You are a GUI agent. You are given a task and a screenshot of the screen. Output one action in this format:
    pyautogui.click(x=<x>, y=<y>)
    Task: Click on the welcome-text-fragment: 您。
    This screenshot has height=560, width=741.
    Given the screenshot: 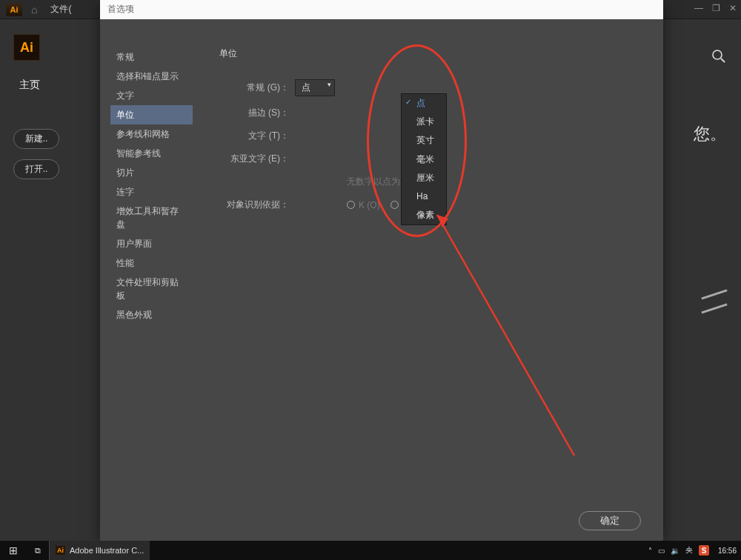 What is the action you would take?
    pyautogui.click(x=710, y=134)
    